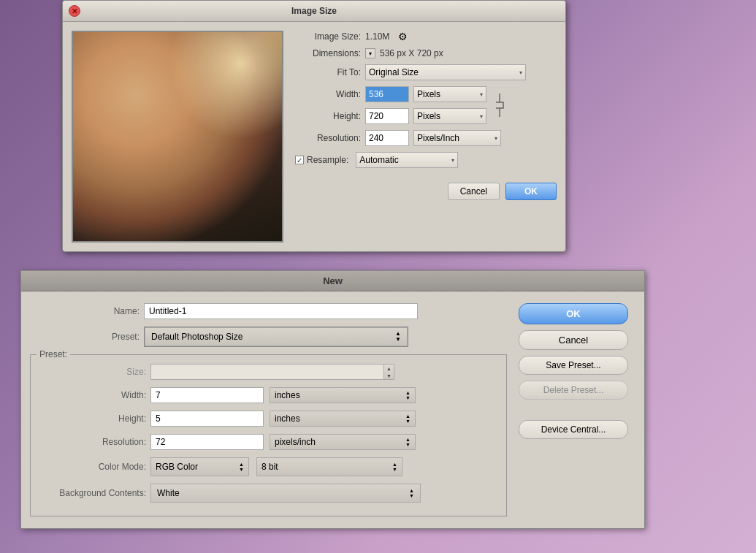  I want to click on resample-arrow: ▾, so click(453, 161).